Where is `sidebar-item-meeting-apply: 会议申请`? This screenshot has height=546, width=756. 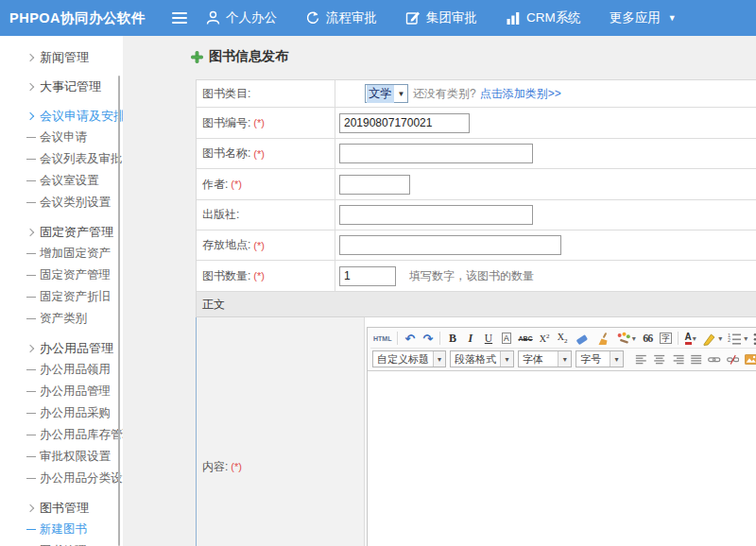
sidebar-item-meeting-apply: 会议申请 is located at coordinates (61, 138).